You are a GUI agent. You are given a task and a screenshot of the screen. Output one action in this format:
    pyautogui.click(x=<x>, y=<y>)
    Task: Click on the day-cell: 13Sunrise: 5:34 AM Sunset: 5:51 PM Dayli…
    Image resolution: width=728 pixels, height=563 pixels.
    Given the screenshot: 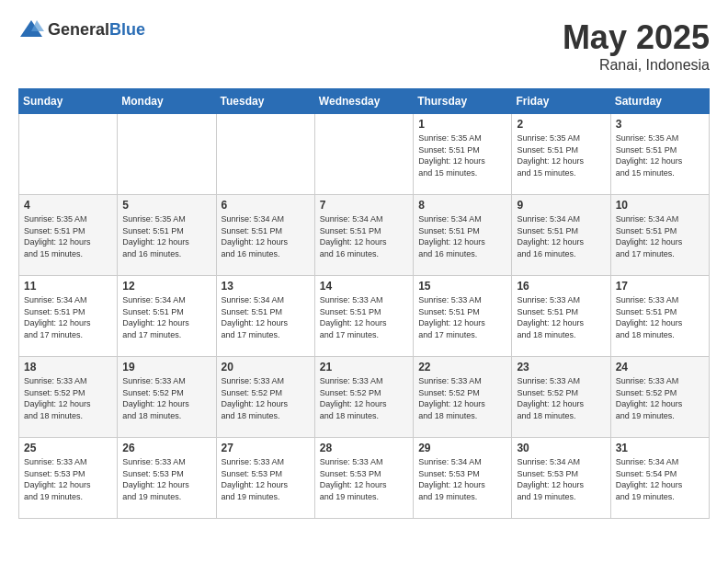 What is the action you would take?
    pyautogui.click(x=265, y=316)
    